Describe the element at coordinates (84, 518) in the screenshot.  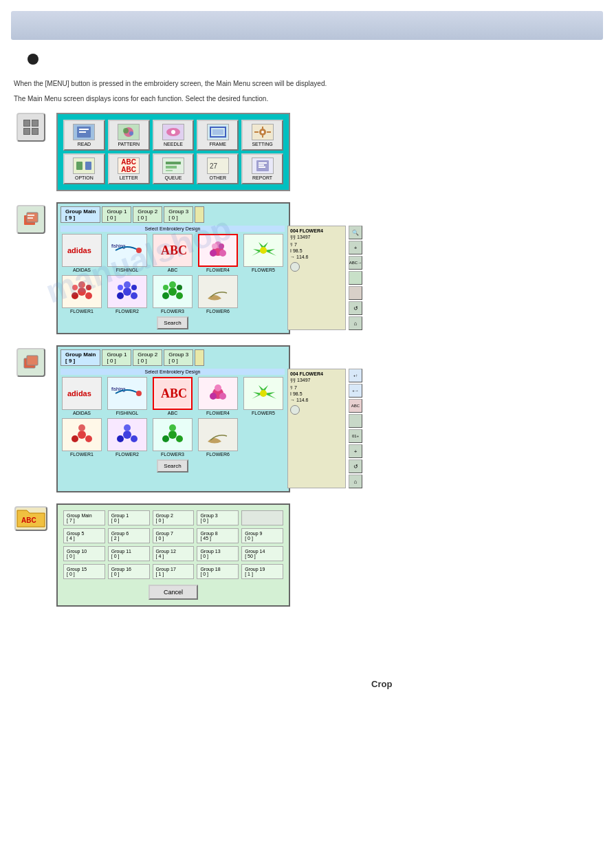
I see `group-cell-main: Group Main[ 7 ]` at that location.